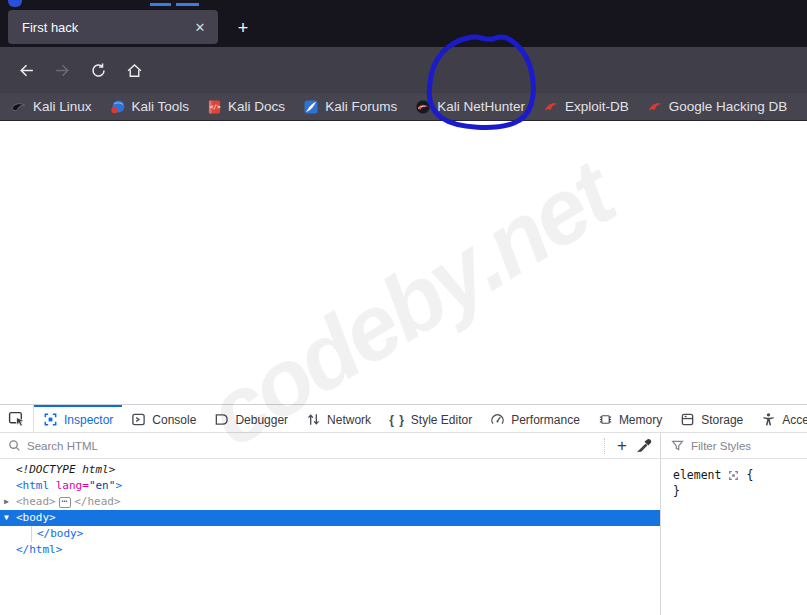 Image resolution: width=807 pixels, height=615 pixels. Describe the element at coordinates (330, 470) in the screenshot. I see `markup-line-doctype: <!DOCTYPE html>` at that location.